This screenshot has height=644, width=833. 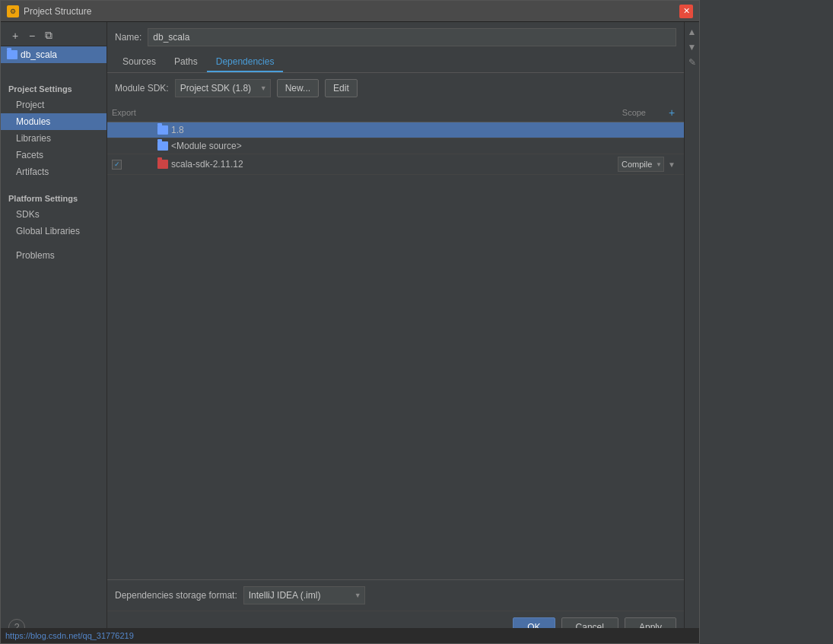 What do you see at coordinates (396, 131) in the screenshot?
I see `dep-row-1.8: 1.8` at bounding box center [396, 131].